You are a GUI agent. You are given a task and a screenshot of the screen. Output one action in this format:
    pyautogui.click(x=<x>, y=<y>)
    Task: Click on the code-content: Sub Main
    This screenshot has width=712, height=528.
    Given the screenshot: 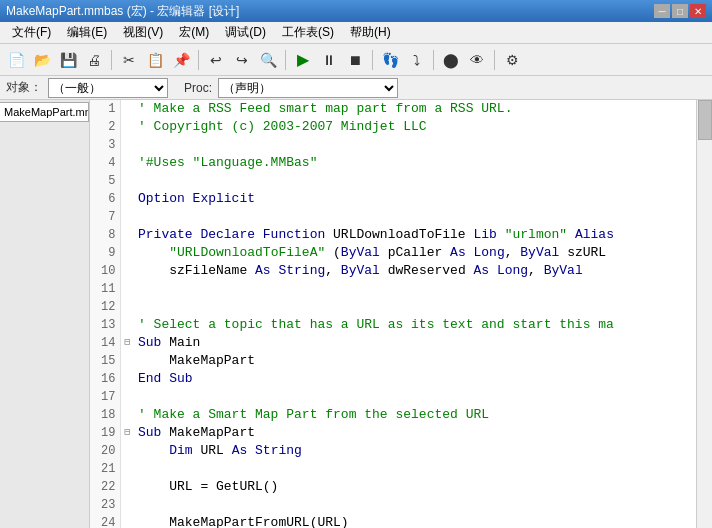 What is the action you would take?
    pyautogui.click(x=423, y=343)
    